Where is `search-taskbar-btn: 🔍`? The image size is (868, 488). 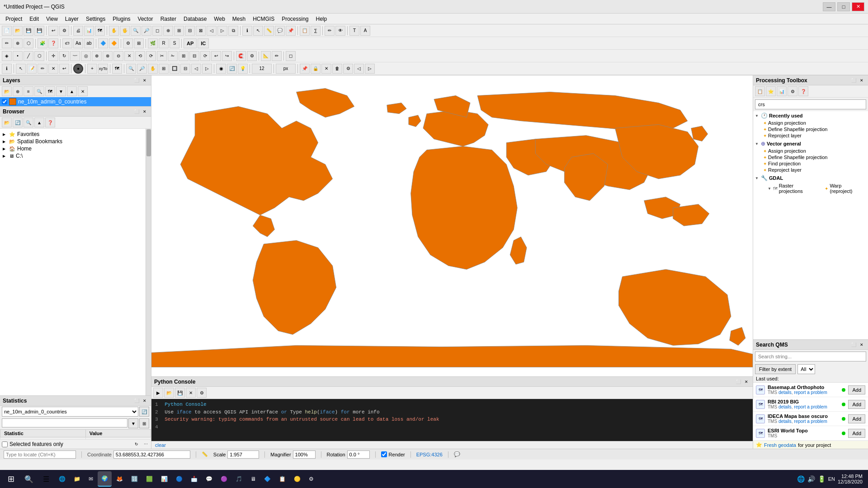 search-taskbar-btn: 🔍 is located at coordinates (29, 479).